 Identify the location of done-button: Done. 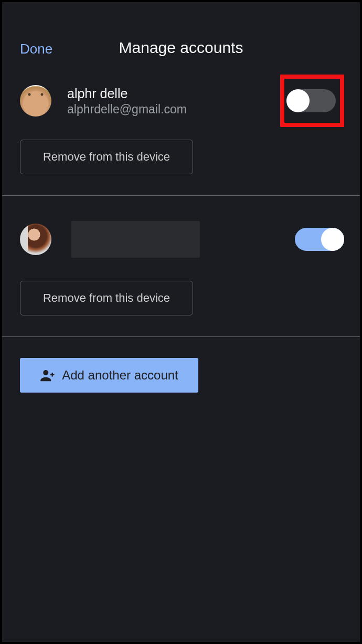
(36, 49).